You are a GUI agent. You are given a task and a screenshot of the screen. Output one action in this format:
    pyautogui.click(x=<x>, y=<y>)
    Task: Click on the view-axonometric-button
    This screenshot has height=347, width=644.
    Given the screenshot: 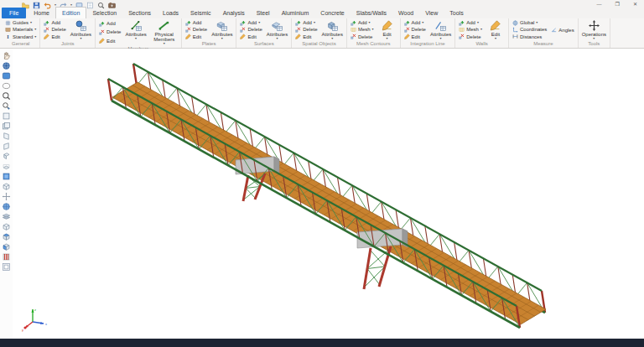 What is the action you would take?
    pyautogui.click(x=7, y=186)
    